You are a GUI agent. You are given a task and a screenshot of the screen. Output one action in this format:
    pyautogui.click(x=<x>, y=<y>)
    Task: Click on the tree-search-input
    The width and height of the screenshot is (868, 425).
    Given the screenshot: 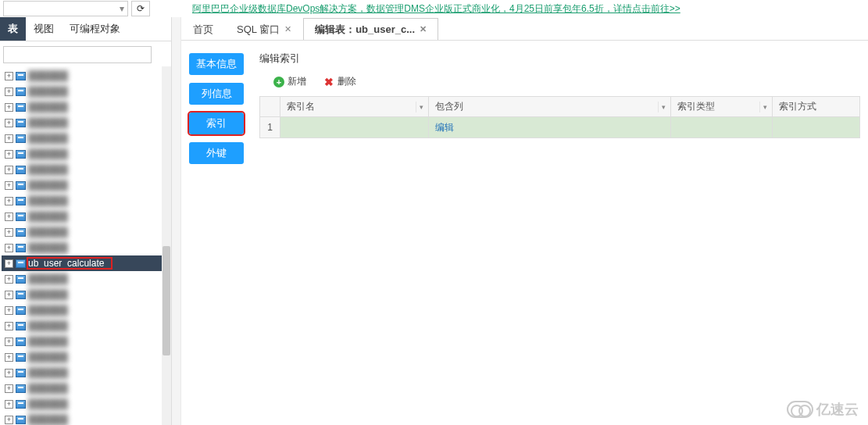 What is the action you would take?
    pyautogui.click(x=77, y=55)
    